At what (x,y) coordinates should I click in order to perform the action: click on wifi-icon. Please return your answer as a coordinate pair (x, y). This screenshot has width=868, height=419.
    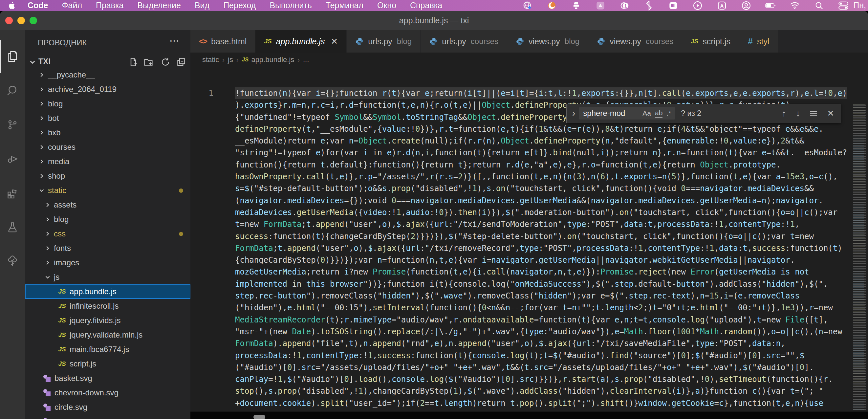
    Looking at the image, I should click on (795, 5).